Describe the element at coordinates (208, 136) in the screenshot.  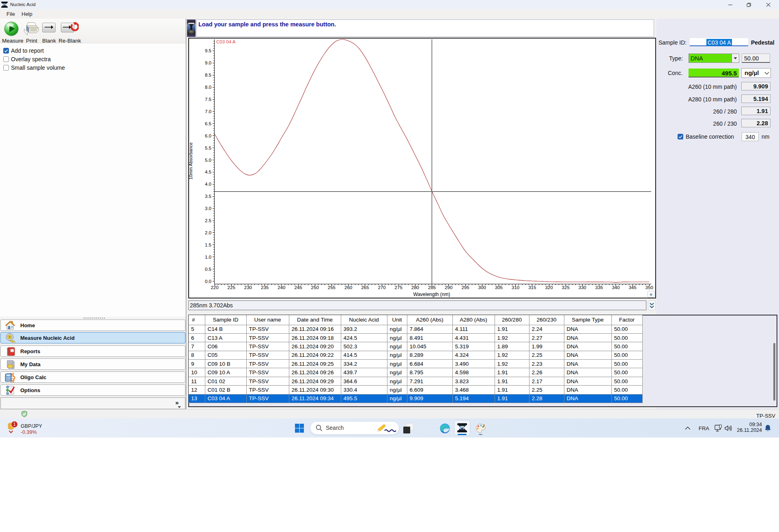
I see `svg-text: 6.0` at that location.